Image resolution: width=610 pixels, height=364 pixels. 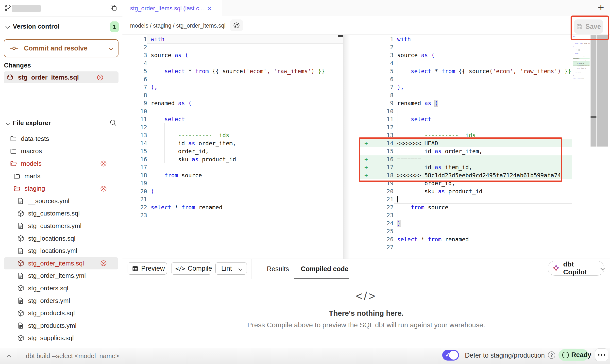 What do you see at coordinates (343, 147) in the screenshot?
I see `pane-divider` at bounding box center [343, 147].